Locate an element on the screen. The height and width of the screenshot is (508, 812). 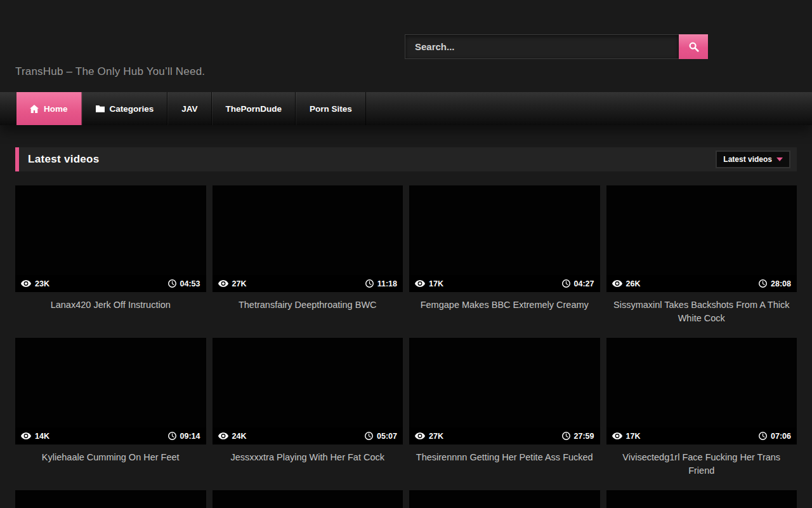
video-thumbnail: 14K 09:14 is located at coordinates (110, 391).